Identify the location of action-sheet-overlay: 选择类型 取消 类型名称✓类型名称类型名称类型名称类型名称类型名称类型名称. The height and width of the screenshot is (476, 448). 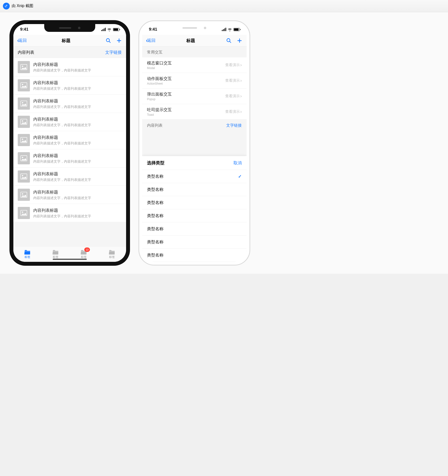
(194, 154).